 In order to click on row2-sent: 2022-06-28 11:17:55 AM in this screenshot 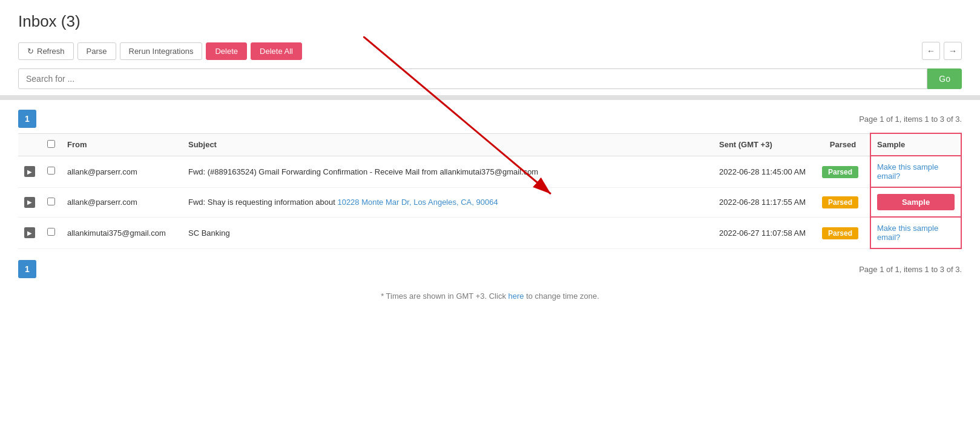, I will do `click(765, 202)`.